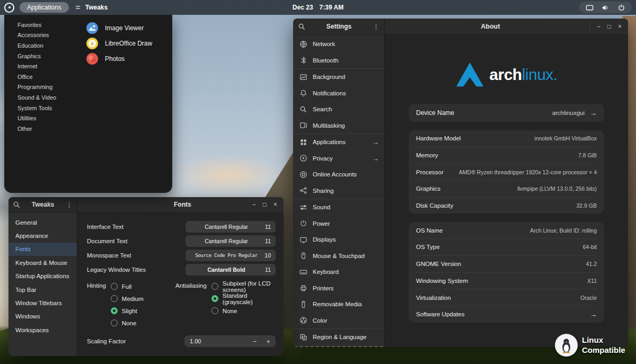  I want to click on about-row-label: OS Name, so click(429, 230).